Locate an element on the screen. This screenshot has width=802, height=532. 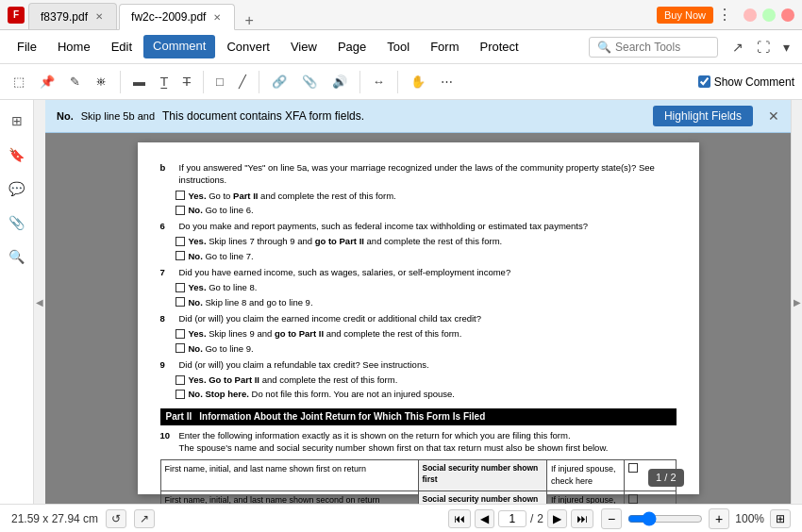
toolbar-link-btn: 🔗 is located at coordinates (279, 81).